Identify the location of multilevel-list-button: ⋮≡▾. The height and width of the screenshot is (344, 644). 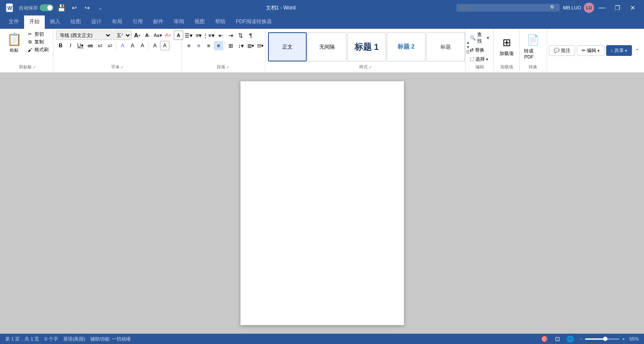
(209, 35).